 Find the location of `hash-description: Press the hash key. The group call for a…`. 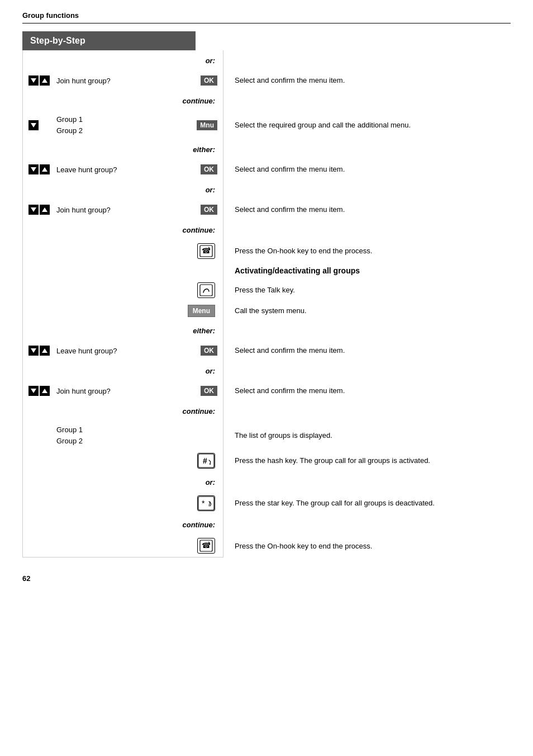

hash-description: Press the hash key. The group call for a… is located at coordinates (332, 461).